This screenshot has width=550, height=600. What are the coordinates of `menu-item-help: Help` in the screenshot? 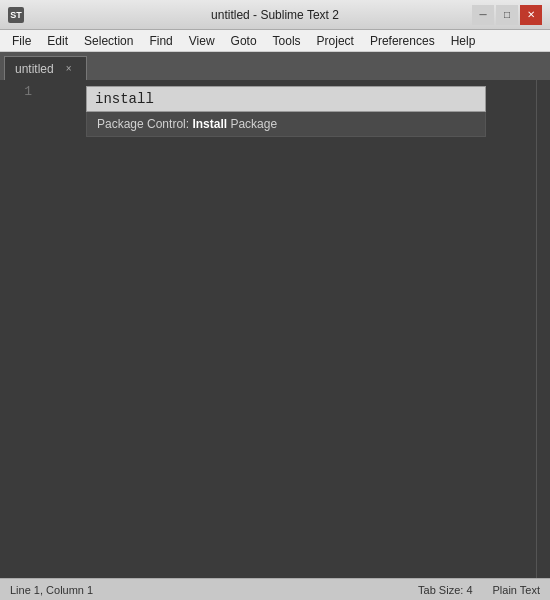 It's located at (464, 41).